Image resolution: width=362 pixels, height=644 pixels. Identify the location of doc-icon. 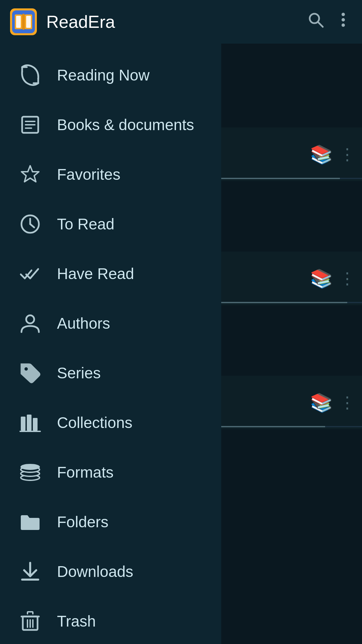
(30, 125).